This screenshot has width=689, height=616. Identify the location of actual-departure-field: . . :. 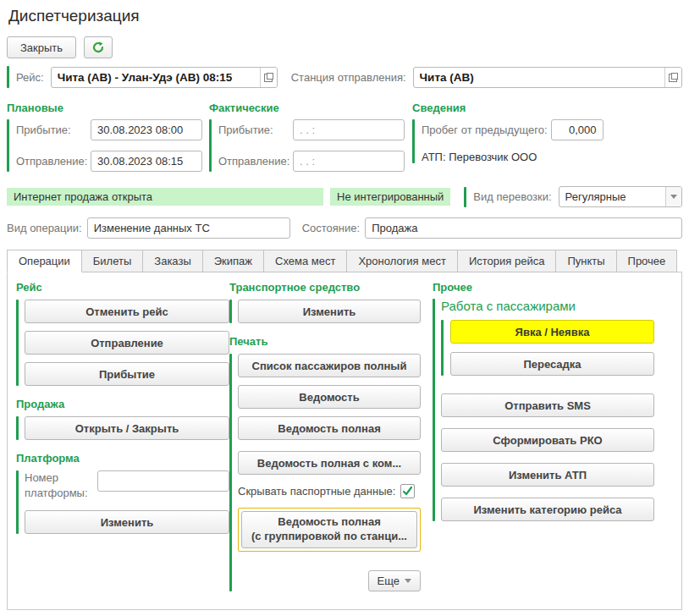
(349, 161).